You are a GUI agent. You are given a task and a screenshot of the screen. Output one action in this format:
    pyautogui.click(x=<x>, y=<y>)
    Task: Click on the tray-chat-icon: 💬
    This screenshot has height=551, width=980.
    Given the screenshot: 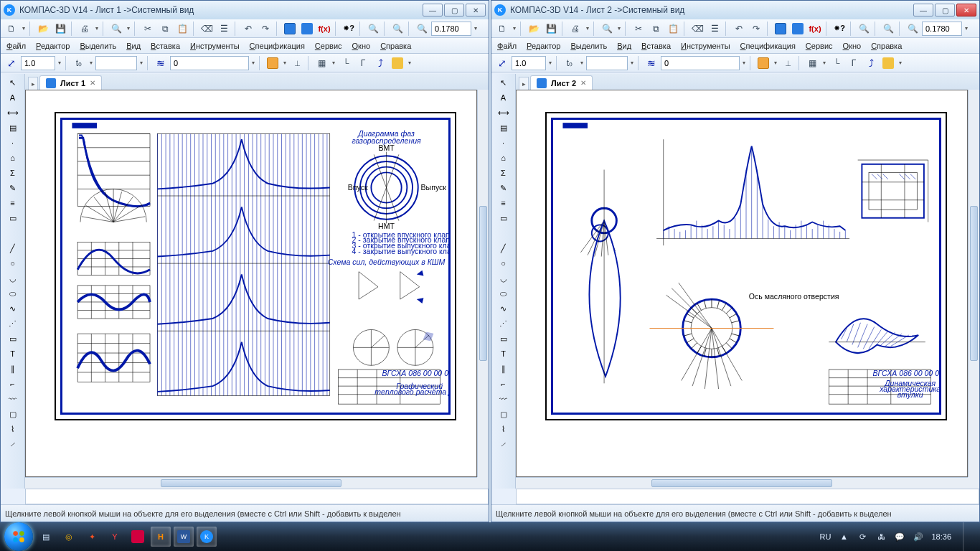 What is the action you would take?
    pyautogui.click(x=900, y=537)
    